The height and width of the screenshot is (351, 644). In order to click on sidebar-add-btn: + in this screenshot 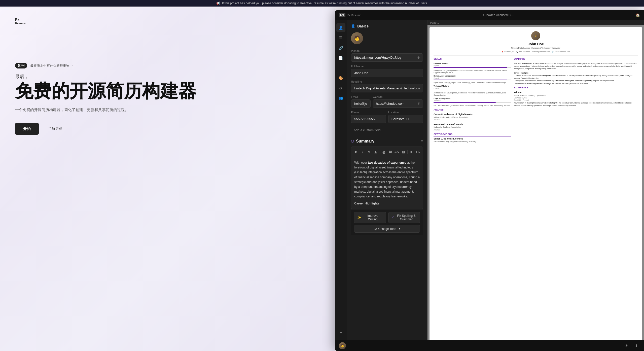, I will do `click(341, 332)`.